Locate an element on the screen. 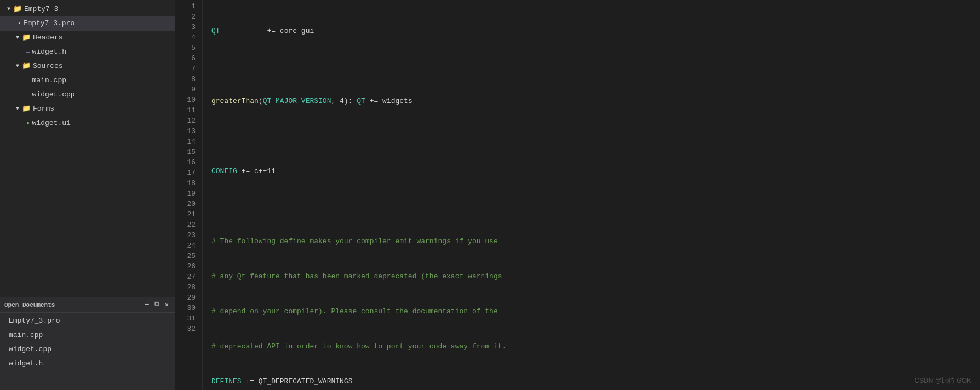 Image resolution: width=980 pixels, height=390 pixels. open-docs-controls: — ⧉ ✕ is located at coordinates (157, 305).